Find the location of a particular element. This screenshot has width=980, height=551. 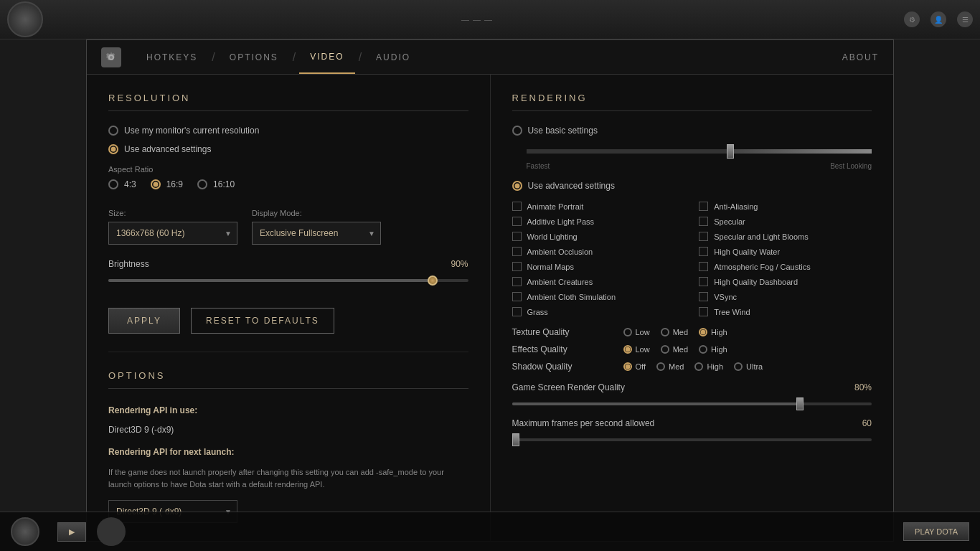

advanced-resolution-label: Use advanced settings is located at coordinates (168, 149).